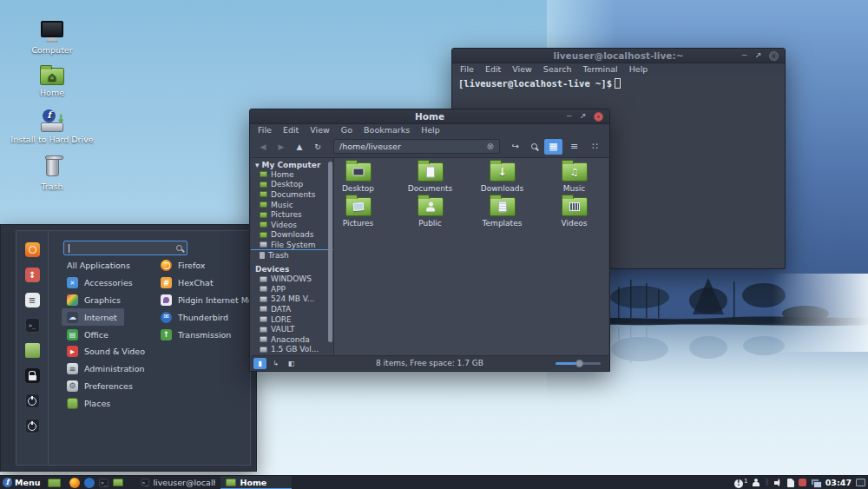 This screenshot has height=489, width=868. What do you see at coordinates (292, 279) in the screenshot?
I see `sidebar-device-windows: WINDOWS` at bounding box center [292, 279].